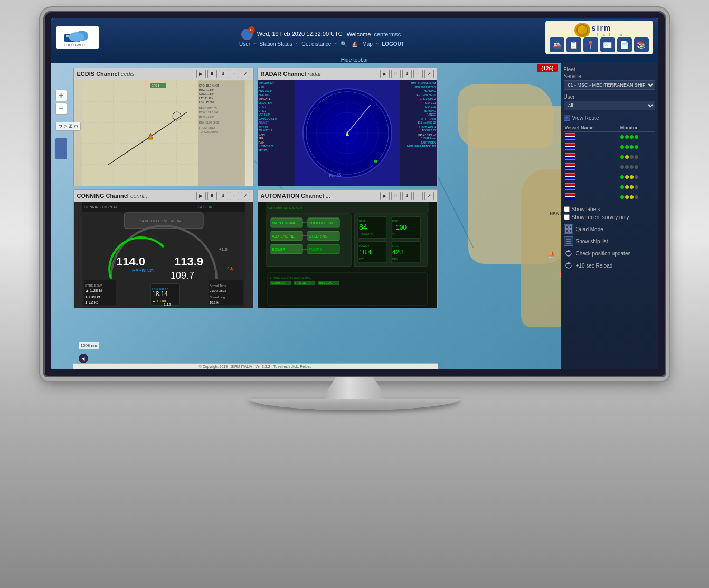 This screenshot has height=588, width=709. I want to click on nav-map: Map, so click(367, 44).